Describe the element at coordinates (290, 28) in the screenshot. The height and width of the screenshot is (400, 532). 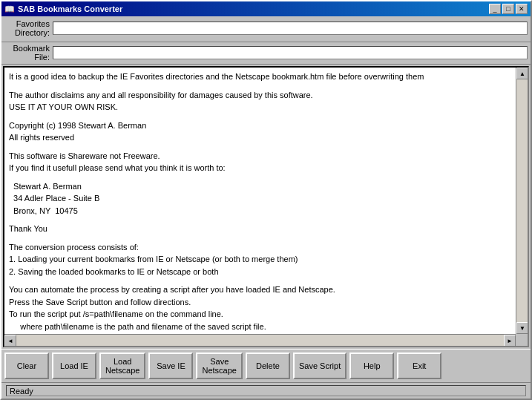
I see `favorites-input` at that location.